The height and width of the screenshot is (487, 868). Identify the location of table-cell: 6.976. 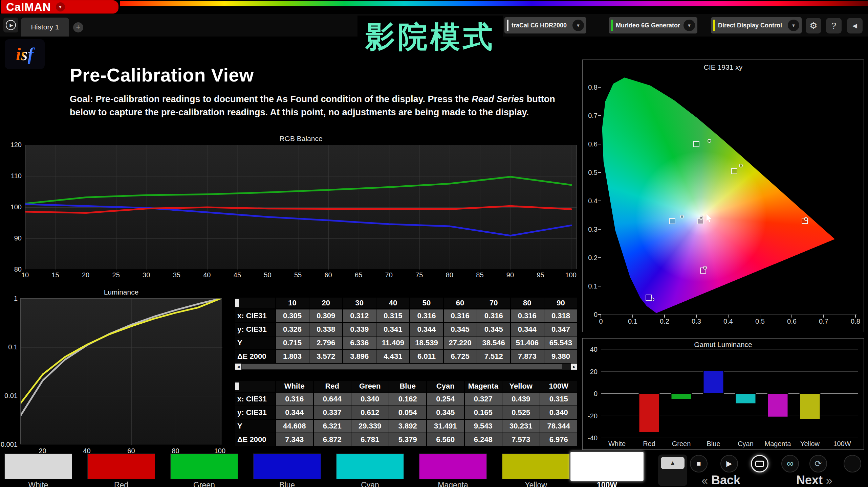
(559, 440).